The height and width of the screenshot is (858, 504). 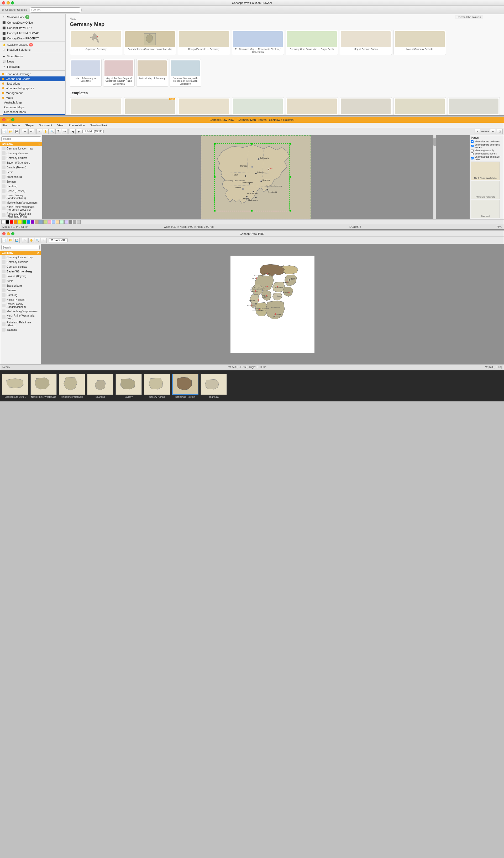 I want to click on zoom-in: +, so click(x=493, y=131).